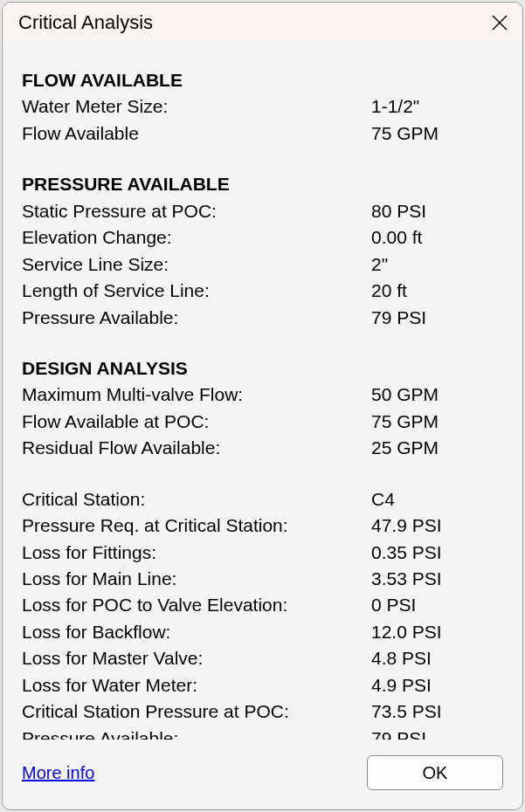 Image resolution: width=525 pixels, height=812 pixels. Describe the element at coordinates (262, 685) in the screenshot. I see `row-loss-water-meter: Loss for Water Meter: 4.9 PSI` at that location.